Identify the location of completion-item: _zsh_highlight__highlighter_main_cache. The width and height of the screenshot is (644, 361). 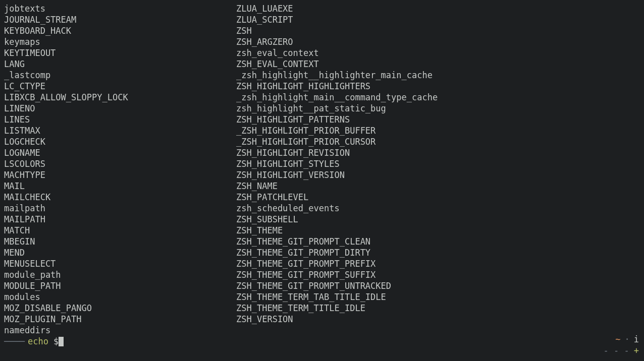
(438, 75).